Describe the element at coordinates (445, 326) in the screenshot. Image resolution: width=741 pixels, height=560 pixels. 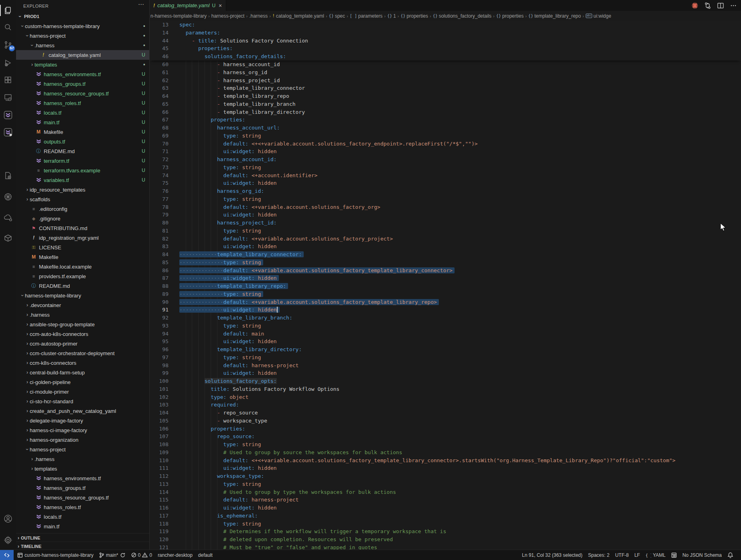
I see `code-line-93: 93 type: string` at that location.